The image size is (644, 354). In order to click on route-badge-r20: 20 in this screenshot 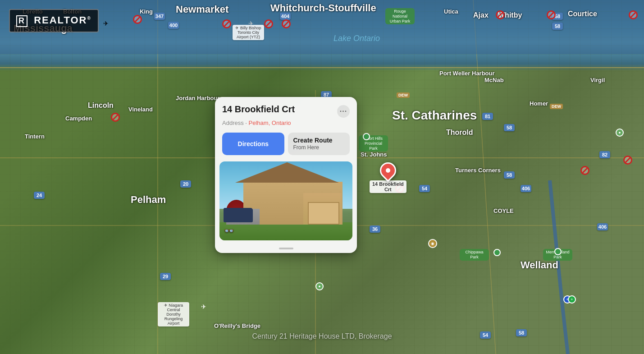, I will do `click(186, 184)`.